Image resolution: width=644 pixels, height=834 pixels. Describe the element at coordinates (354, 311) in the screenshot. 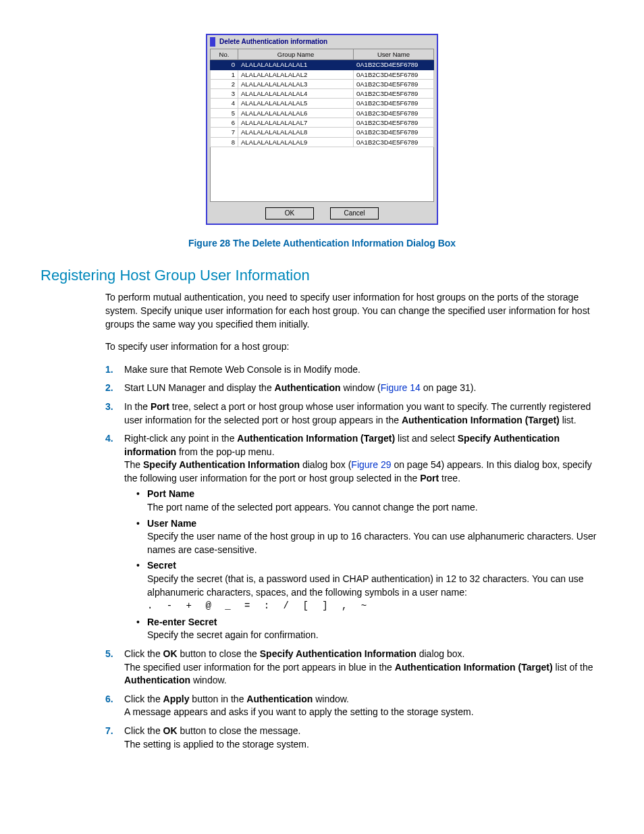

I see `intro-paragraph: To perform mutual authentication, you ne…` at that location.